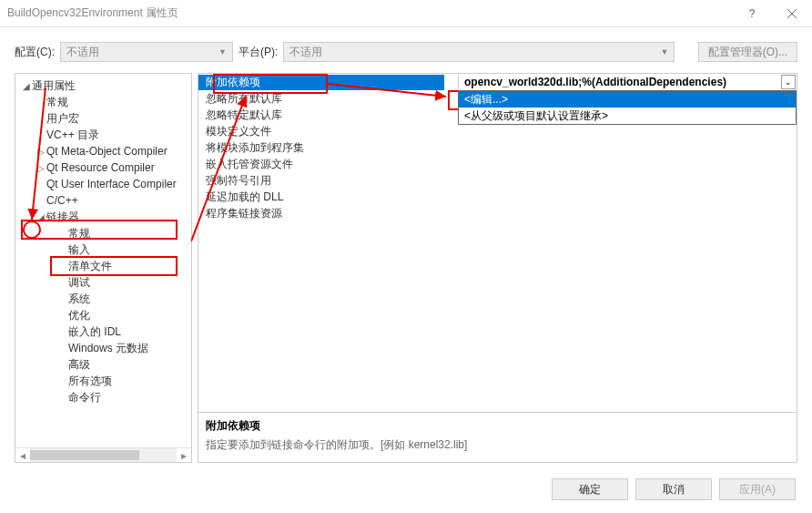 The height and width of the screenshot is (513, 812). Describe the element at coordinates (104, 332) in the screenshot. I see `tree-item: 嵌入的 IDL` at that location.